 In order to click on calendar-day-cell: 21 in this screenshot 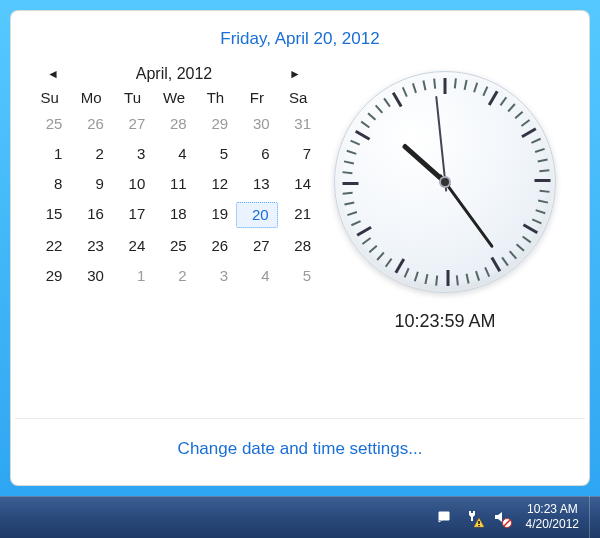, I will do `click(298, 215)`.